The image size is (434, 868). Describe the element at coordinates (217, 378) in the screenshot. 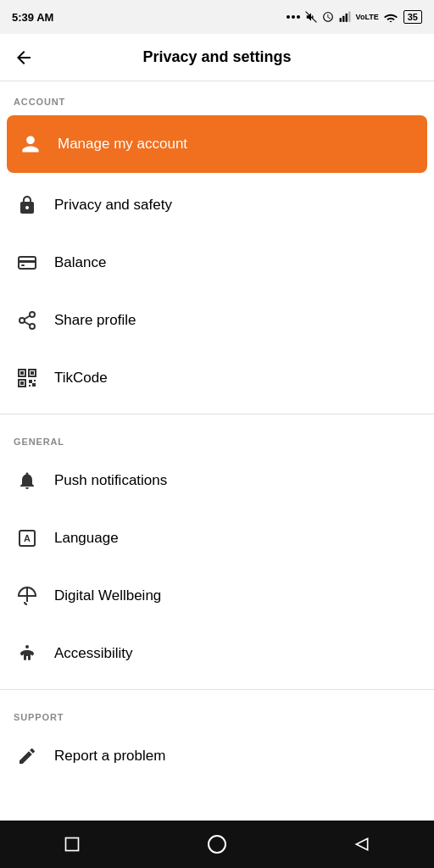

I see `menu-item-tikcode: TikCode` at that location.